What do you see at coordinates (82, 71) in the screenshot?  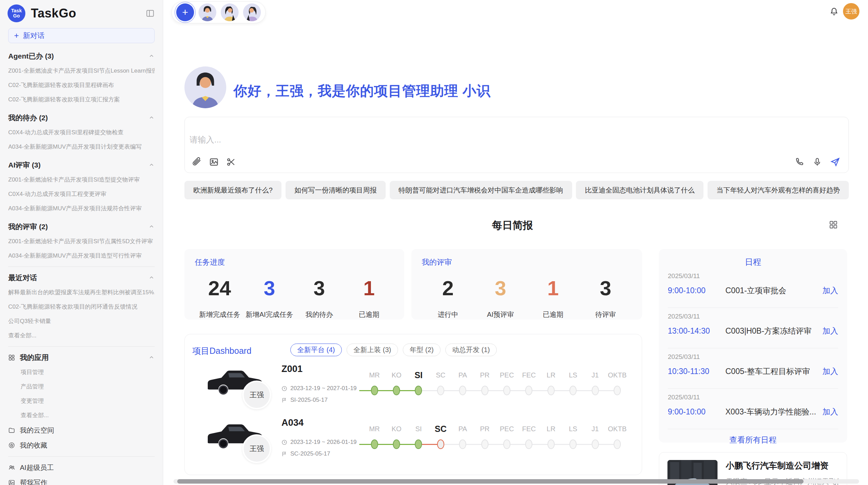 I see `sidebar-item: Z001-全新燃油皮卡产品开发项目SI节点Lesson Learn报告` at bounding box center [82, 71].